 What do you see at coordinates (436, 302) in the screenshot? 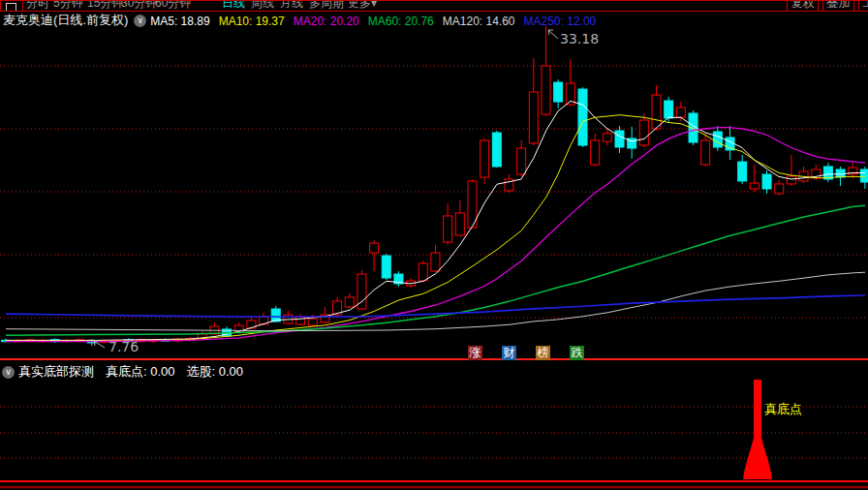
I see `ma-line-ma120` at bounding box center [436, 302].